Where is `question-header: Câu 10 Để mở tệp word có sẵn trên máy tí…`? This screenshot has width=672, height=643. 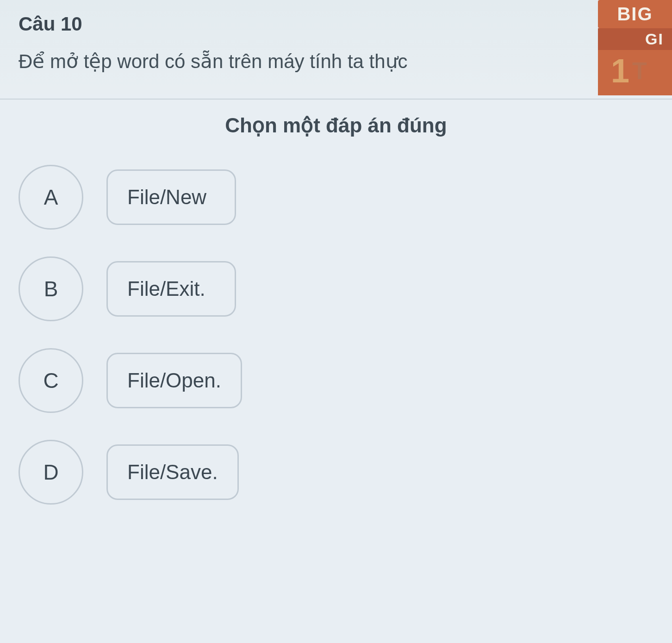
question-header: Câu 10 Để mở tệp word có sẵn trên máy tí… is located at coordinates (336, 47).